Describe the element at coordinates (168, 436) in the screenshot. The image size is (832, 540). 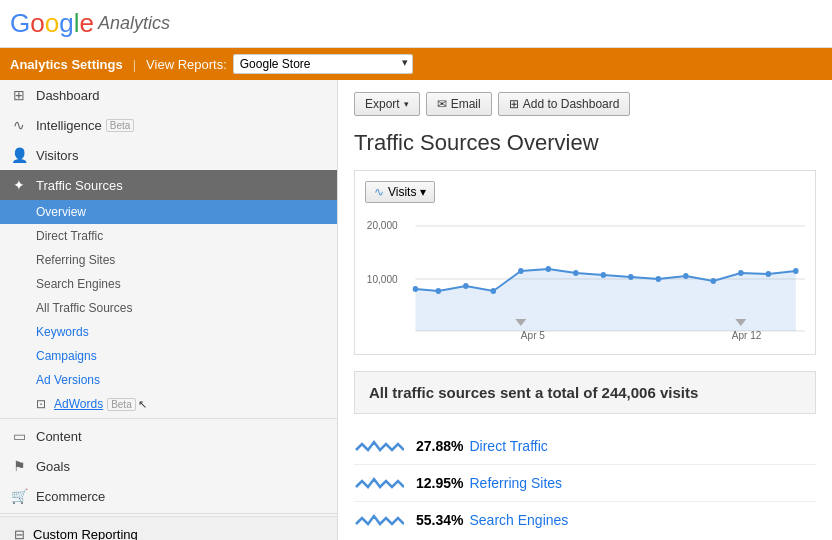
I see `sidebar-item-content: ▭ Content` at that location.